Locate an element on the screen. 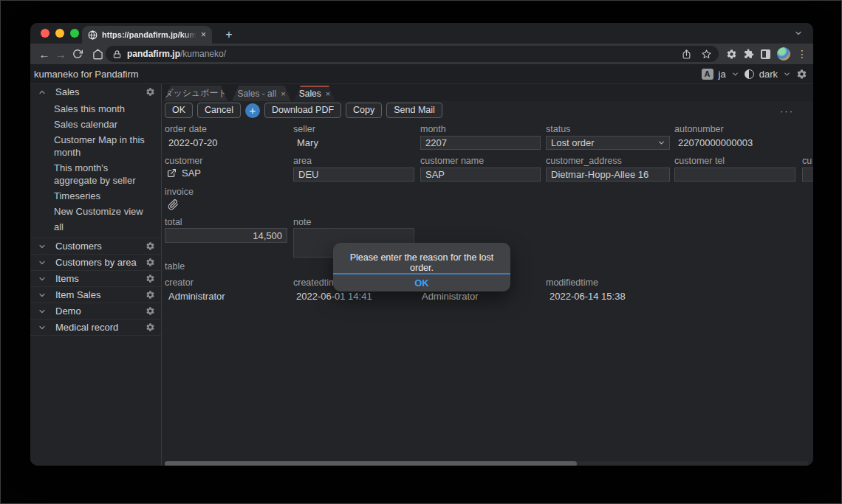  sidebar-group-header-medical-record: Medical record is located at coordinates (96, 328).